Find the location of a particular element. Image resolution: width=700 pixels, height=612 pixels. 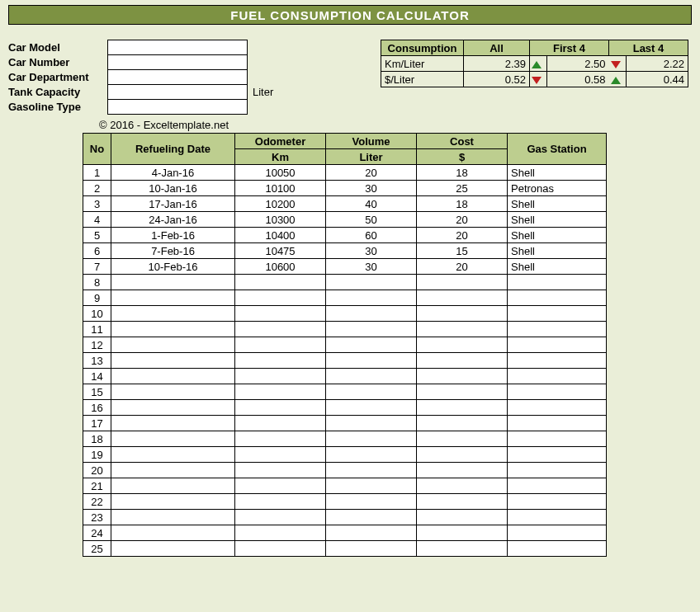

cell-no: 17 is located at coordinates (97, 424).